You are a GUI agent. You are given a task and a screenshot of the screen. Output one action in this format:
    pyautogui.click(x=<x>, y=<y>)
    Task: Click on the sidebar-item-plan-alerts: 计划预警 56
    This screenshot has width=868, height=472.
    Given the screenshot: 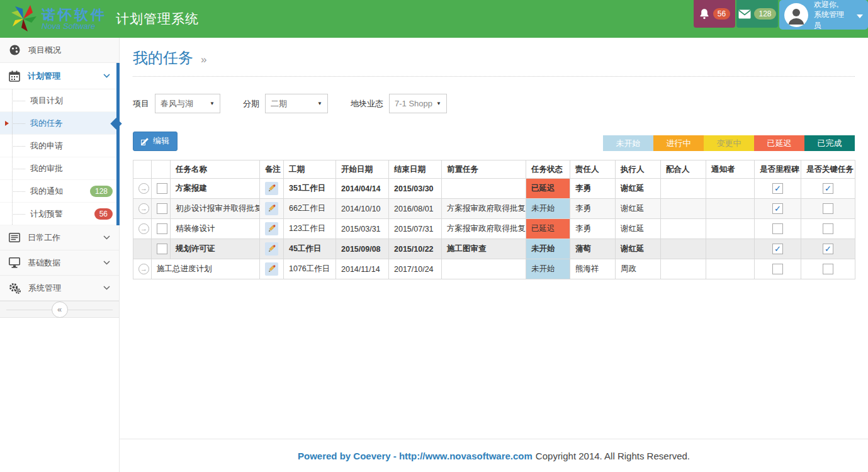 What is the action you would take?
    pyautogui.click(x=59, y=214)
    